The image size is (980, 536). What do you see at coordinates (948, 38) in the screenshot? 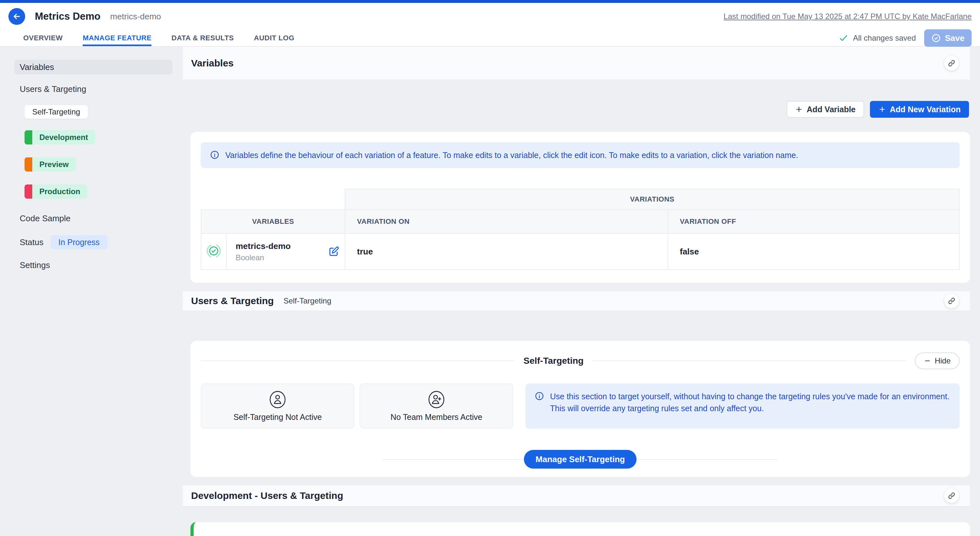
I see `save-button: Save` at bounding box center [948, 38].